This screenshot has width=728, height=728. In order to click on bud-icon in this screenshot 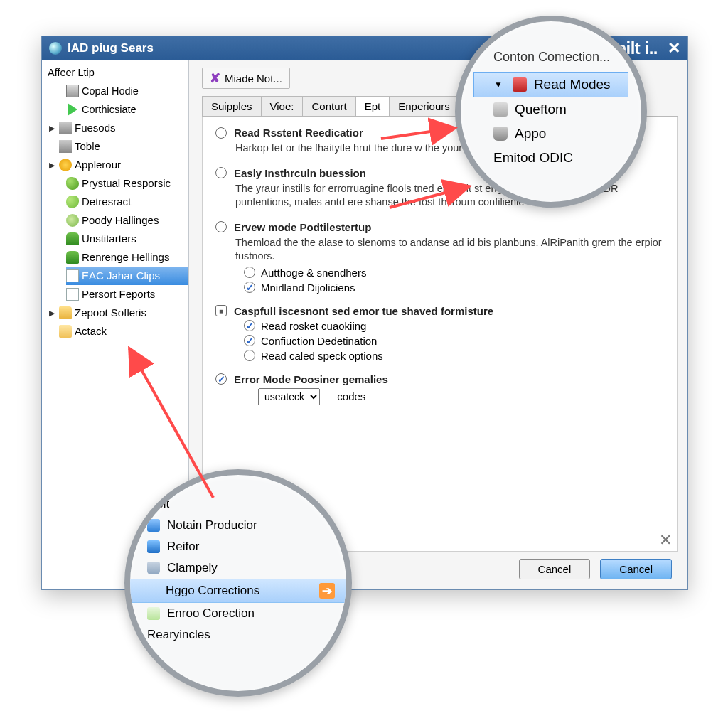, I will do `click(73, 220)`.